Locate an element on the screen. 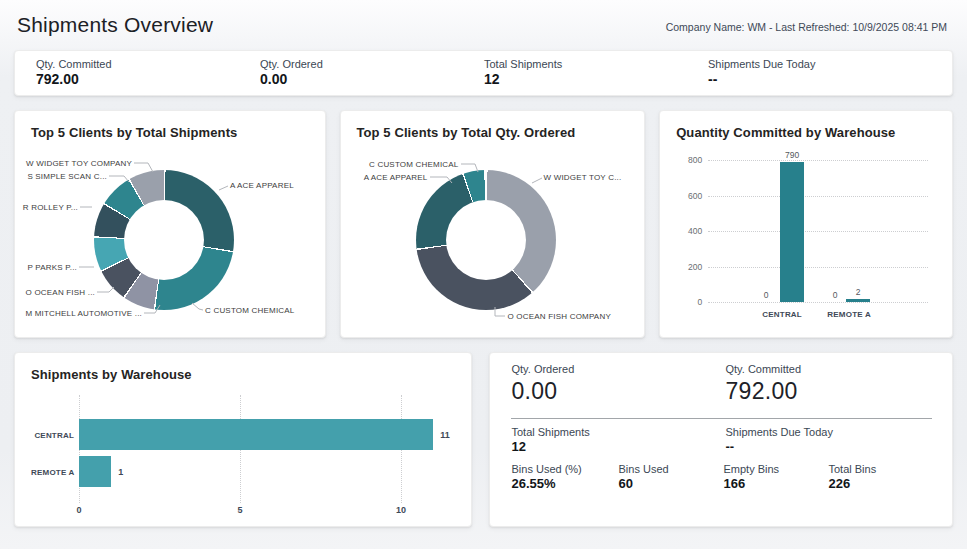  kpi-qty-ordered: Qty. Ordered 0.00 is located at coordinates (372, 76).